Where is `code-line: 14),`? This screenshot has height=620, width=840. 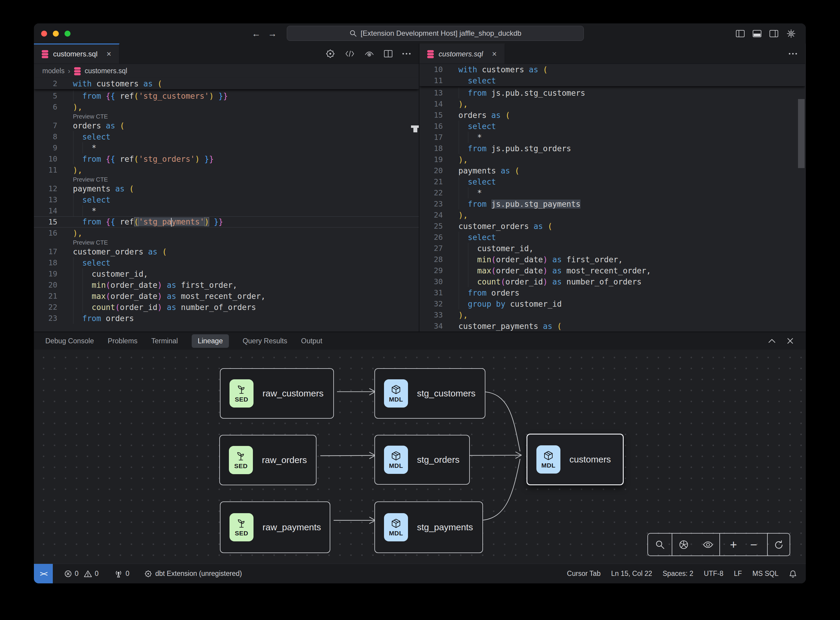 code-line: 14), is located at coordinates (612, 104).